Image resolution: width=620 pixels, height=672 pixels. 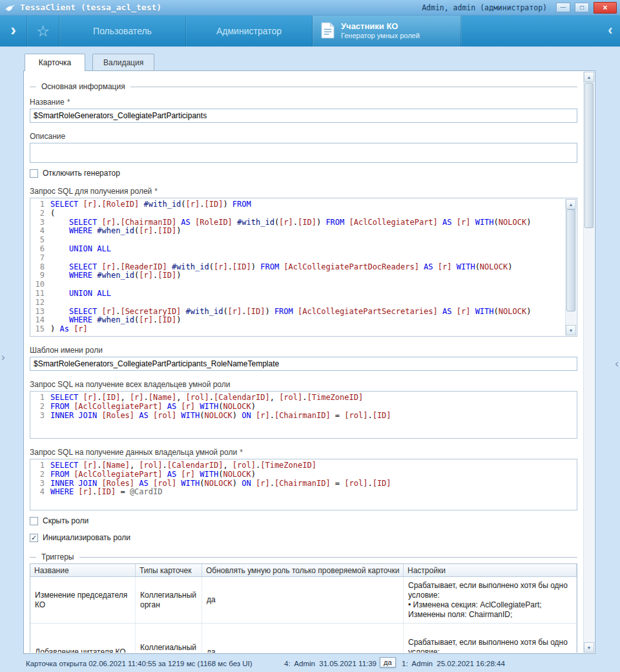 I want to click on trigger-cell-name: Изменение председателя КО, so click(x=83, y=600).